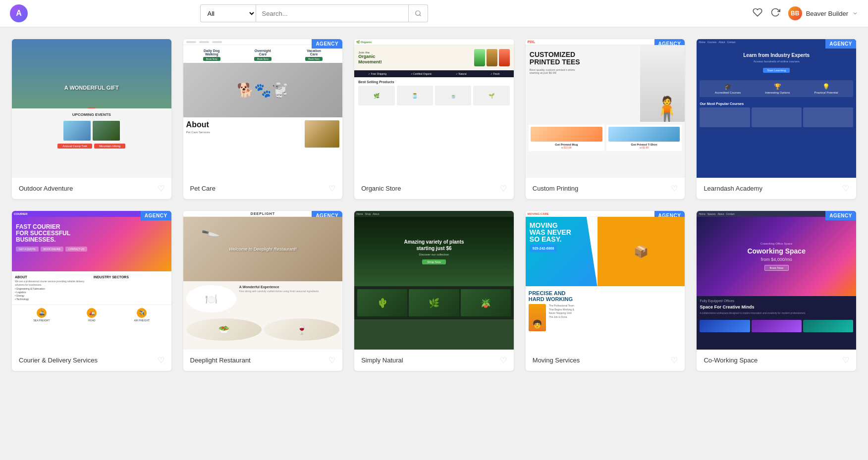  I want to click on search-icon, so click(418, 13).